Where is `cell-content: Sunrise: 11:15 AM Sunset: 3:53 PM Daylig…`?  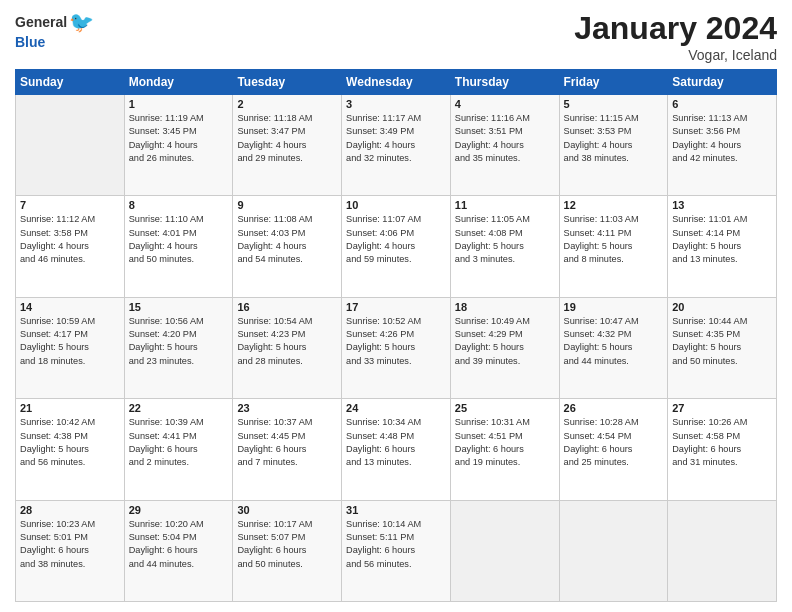
cell-content: Sunrise: 11:15 AM Sunset: 3:53 PM Daylig… is located at coordinates (614, 138).